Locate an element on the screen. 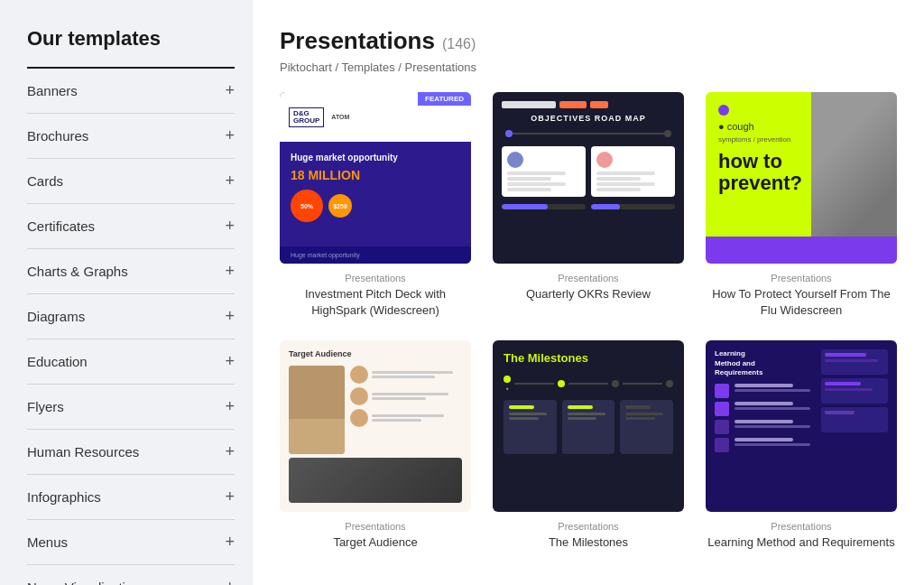 The image size is (924, 585). rblock-line1 is located at coordinates (845, 355).